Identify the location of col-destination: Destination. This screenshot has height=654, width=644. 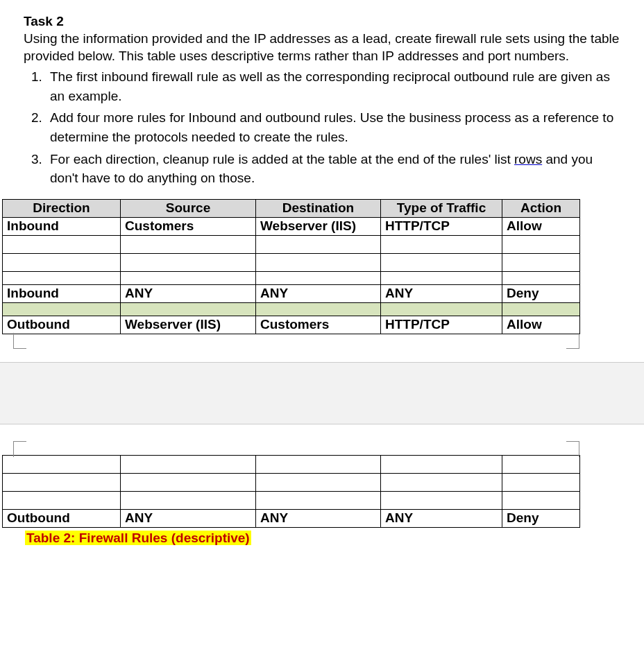
(319, 208).